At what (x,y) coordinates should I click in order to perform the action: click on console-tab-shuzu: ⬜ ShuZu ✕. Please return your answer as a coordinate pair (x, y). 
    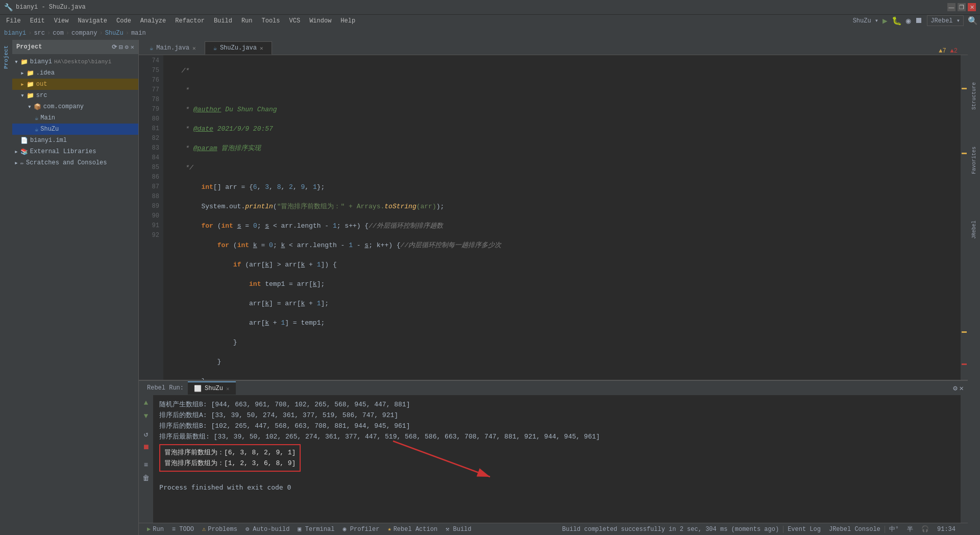
    Looking at the image, I should click on (212, 388).